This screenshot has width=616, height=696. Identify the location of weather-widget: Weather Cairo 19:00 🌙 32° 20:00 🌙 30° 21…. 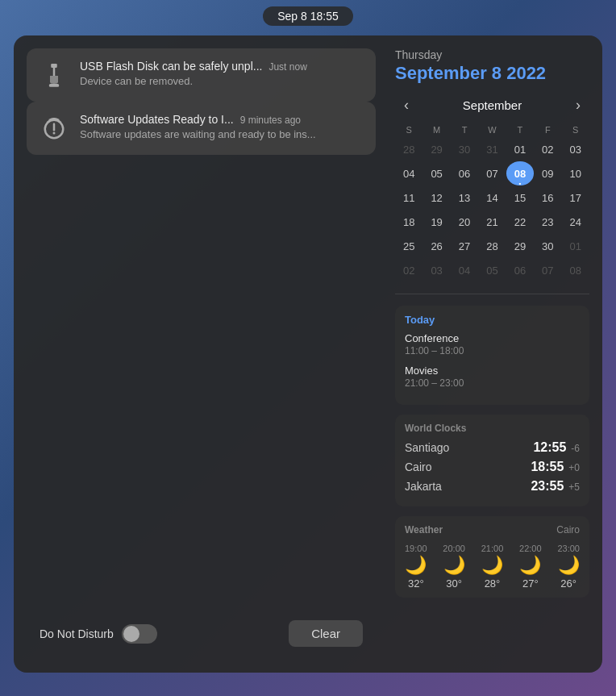
(492, 556).